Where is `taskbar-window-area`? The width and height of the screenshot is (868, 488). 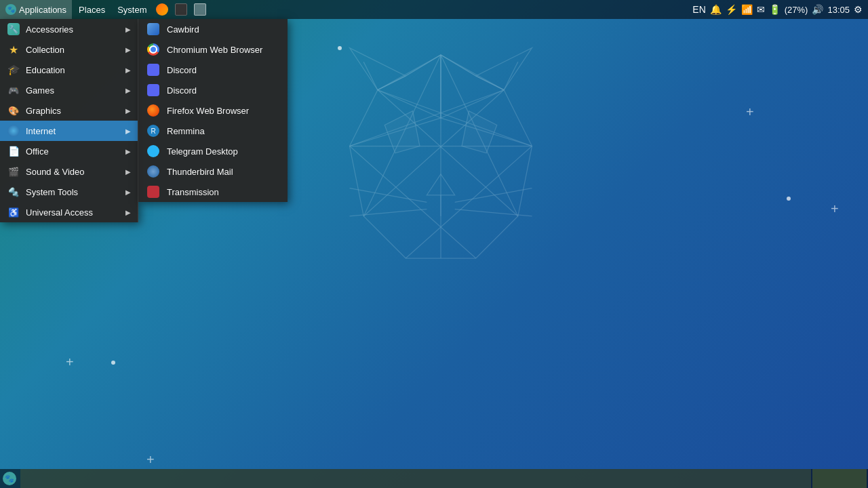 taskbar-window-area is located at coordinates (416, 479).